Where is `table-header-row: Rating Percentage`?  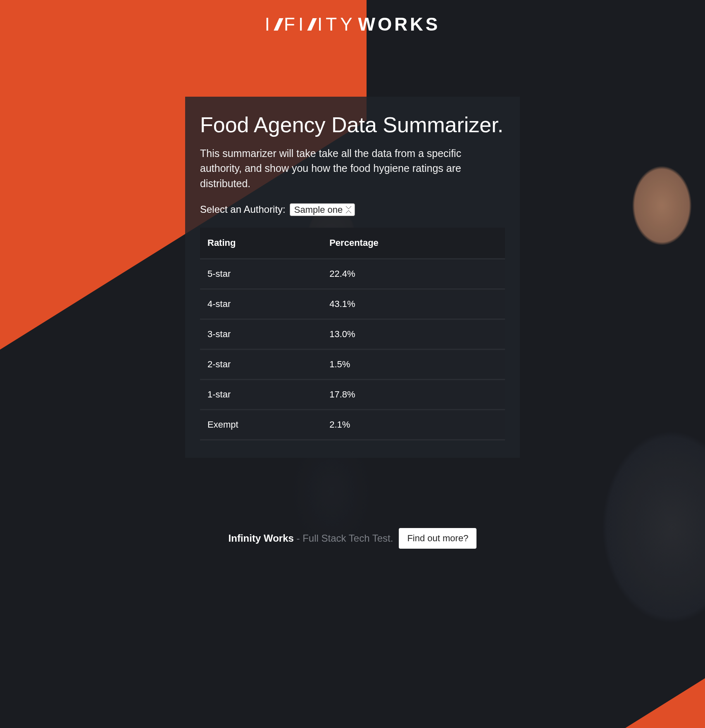 table-header-row: Rating Percentage is located at coordinates (352, 243).